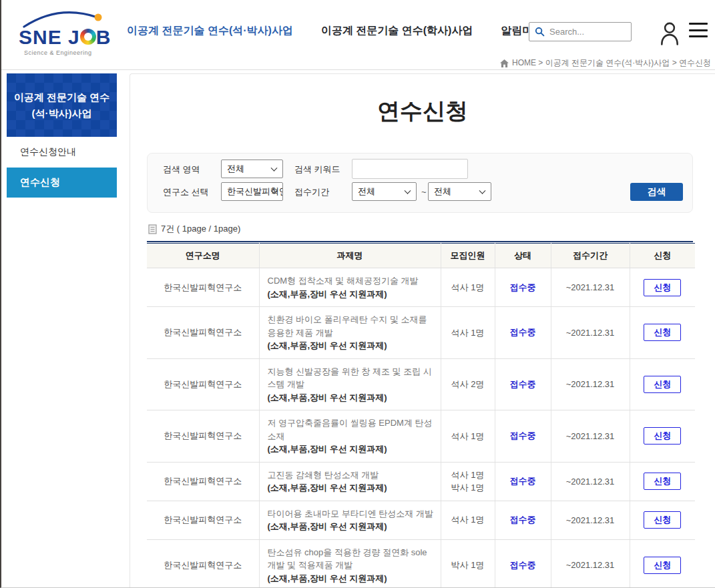 The height and width of the screenshot is (588, 715). What do you see at coordinates (657, 192) in the screenshot?
I see `search-button: 검색` at bounding box center [657, 192].